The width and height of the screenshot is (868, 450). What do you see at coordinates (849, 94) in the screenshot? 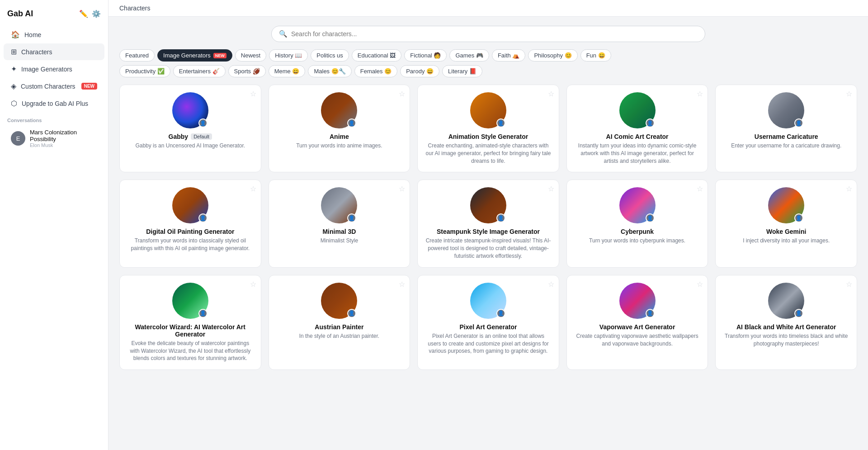
I see `card-star-username-caricature: ☆` at bounding box center [849, 94].